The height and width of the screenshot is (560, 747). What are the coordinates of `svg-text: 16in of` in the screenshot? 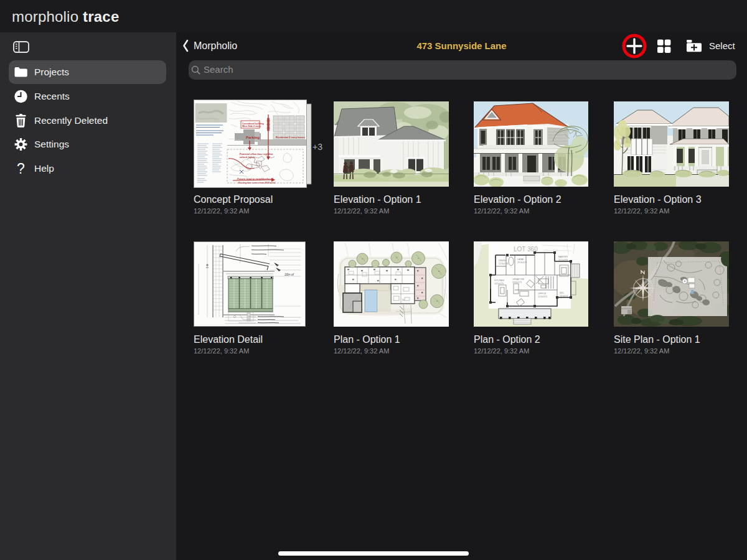 It's located at (289, 274).